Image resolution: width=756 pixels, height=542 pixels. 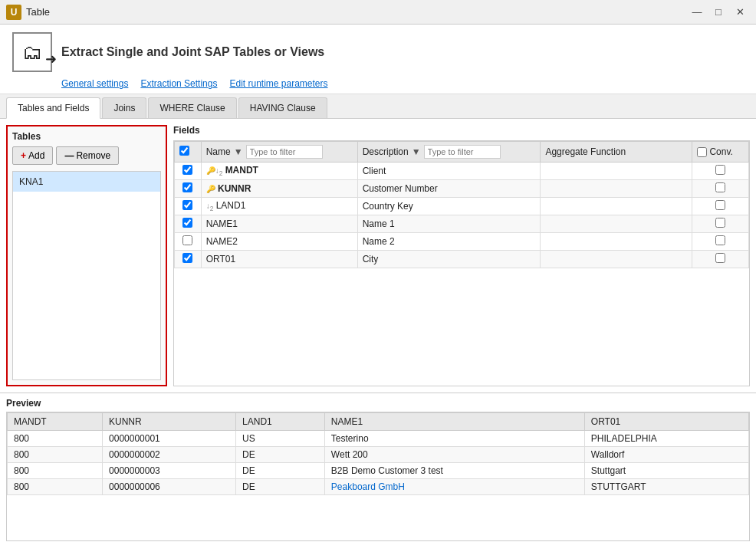 What do you see at coordinates (378, 403) in the screenshot?
I see `preview-label: Preview` at bounding box center [378, 403].